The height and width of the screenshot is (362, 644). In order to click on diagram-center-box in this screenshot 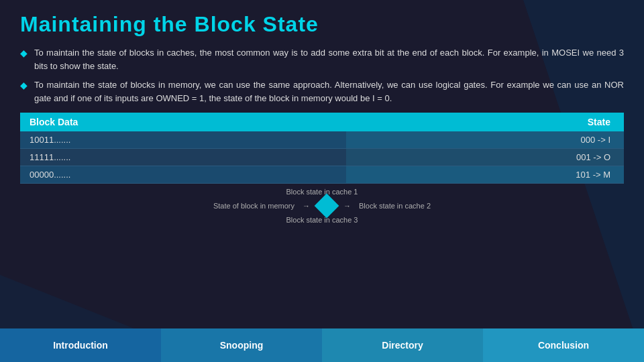, I will do `click(327, 205)`.